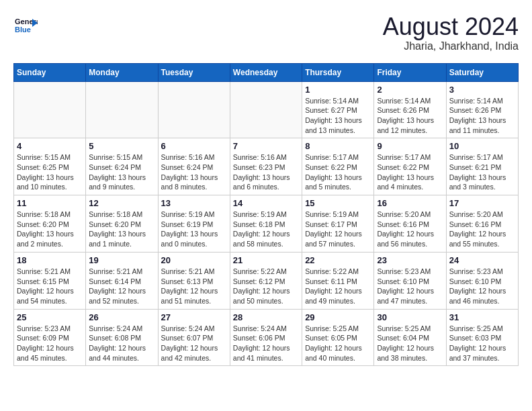 The height and width of the screenshot is (411, 532). What do you see at coordinates (266, 286) in the screenshot?
I see `day-info: Sunrise: 5:22 AM Sunset: 6:12 PM Dayligh…` at bounding box center [266, 286].